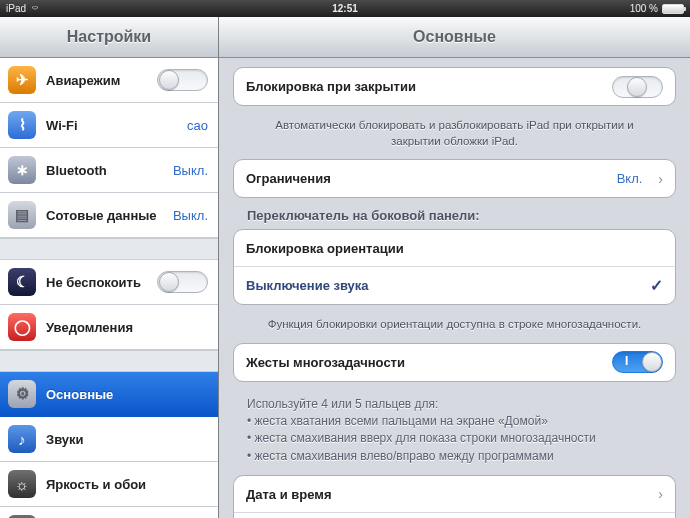 This screenshot has height=518, width=690. What do you see at coordinates (22, 327) in the screenshot?
I see `notifications-icon: ◯` at bounding box center [22, 327].